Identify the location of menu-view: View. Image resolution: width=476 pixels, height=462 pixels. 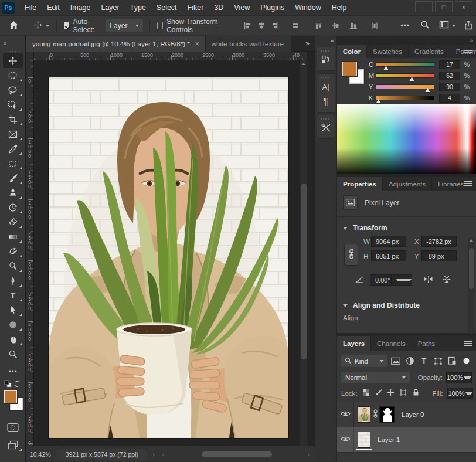
(242, 8).